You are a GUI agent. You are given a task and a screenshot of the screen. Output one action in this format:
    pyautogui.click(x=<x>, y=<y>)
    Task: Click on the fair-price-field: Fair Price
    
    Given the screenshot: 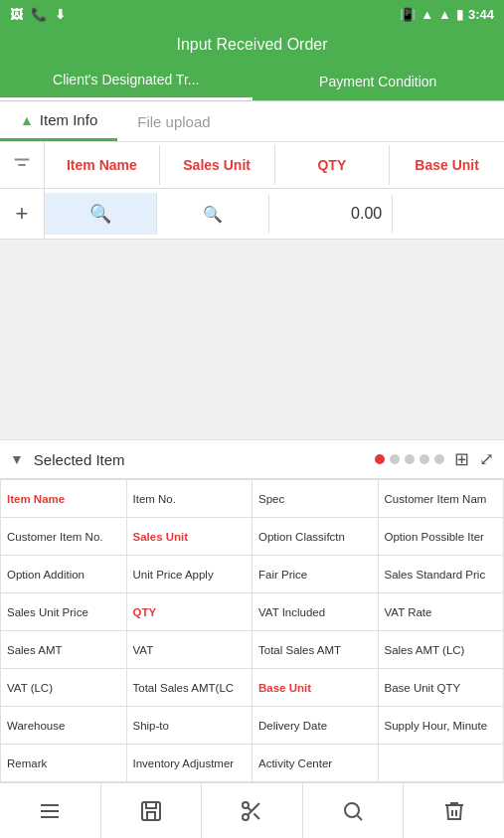 What is the action you would take?
    pyautogui.click(x=316, y=575)
    